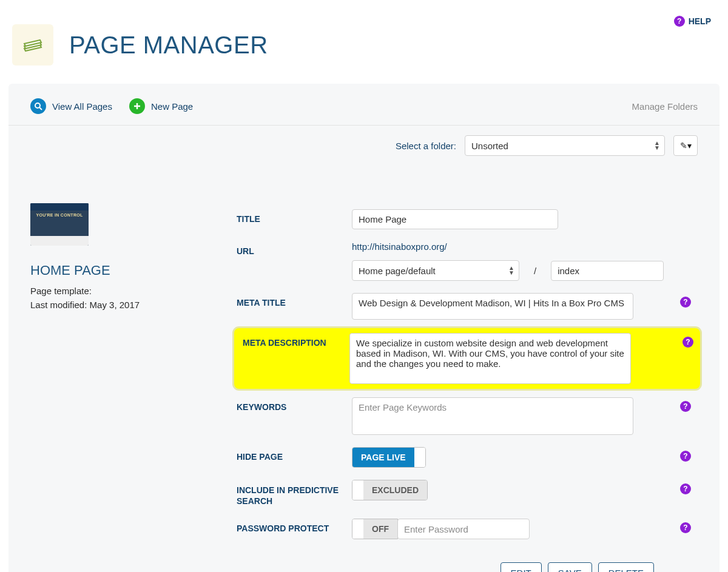 This screenshot has width=728, height=572. Describe the element at coordinates (490, 358) in the screenshot. I see `meta-desc-input: We specialize in custom website design a…` at that location.